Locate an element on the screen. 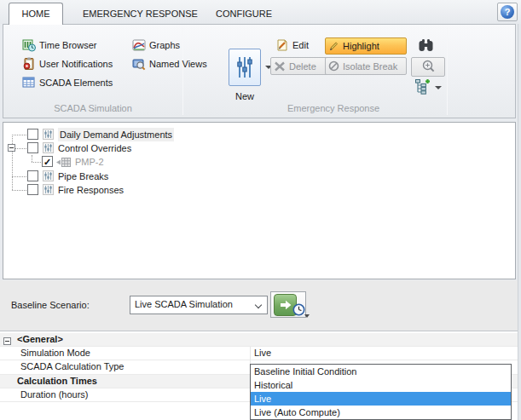  isolate-break-icon is located at coordinates (334, 66).